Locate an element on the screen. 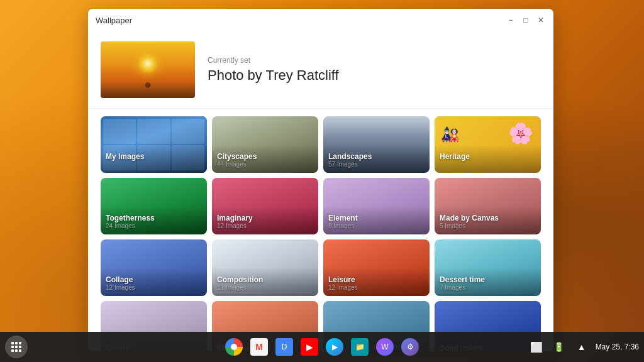 Image resolution: width=644 pixels, height=362 pixels. current-wallpaper-info: Currently set Photo by Trey Ratcliff is located at coordinates (273, 70).